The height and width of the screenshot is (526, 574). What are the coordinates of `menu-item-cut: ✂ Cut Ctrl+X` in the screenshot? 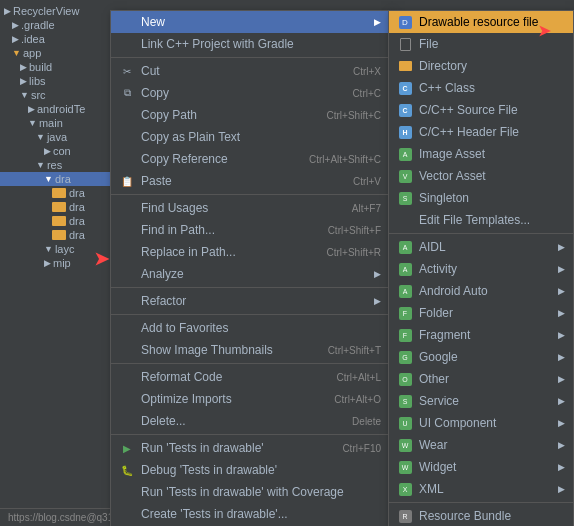 It's located at (250, 71).